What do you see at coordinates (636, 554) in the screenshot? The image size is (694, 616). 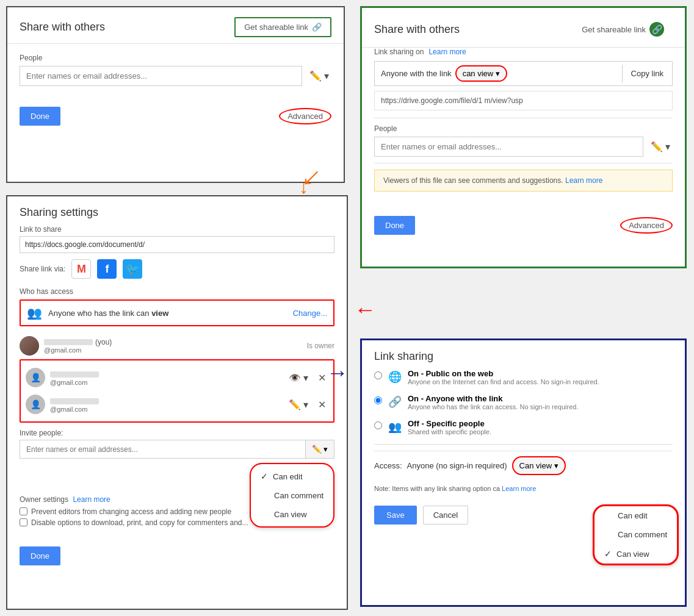 I see `access-can-view-option: ✓ Can view` at bounding box center [636, 554].